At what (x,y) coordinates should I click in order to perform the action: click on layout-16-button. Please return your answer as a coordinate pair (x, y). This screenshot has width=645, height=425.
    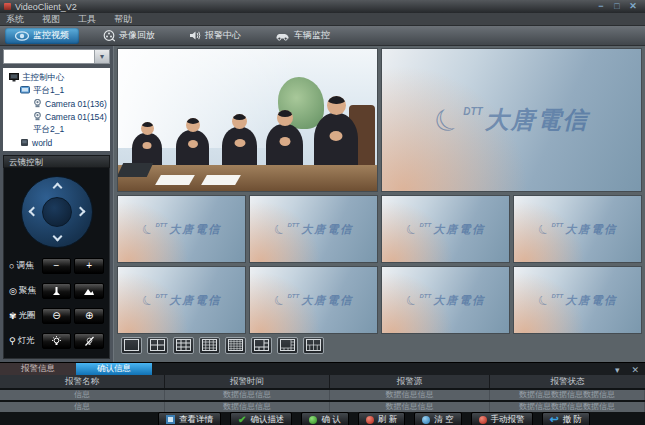
    Looking at the image, I should click on (210, 346).